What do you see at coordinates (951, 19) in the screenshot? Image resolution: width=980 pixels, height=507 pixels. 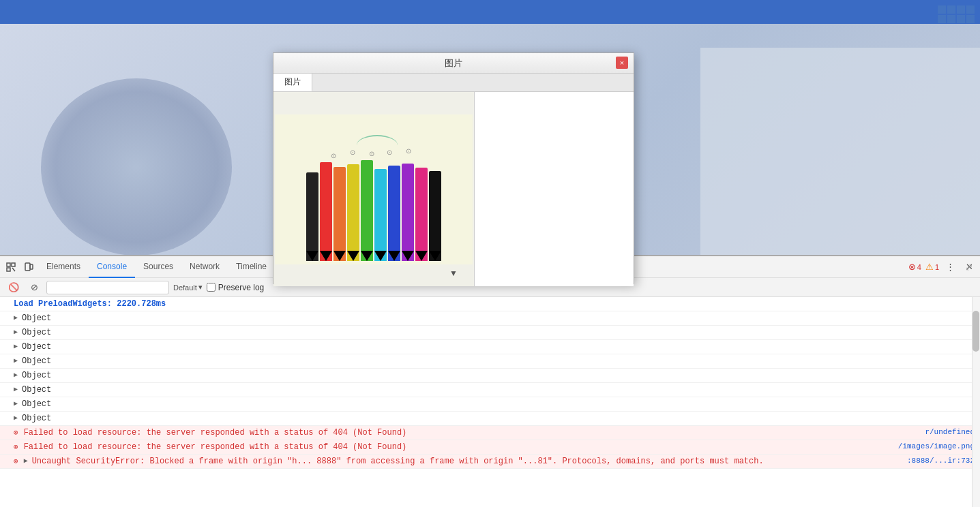 I see `sq6` at bounding box center [951, 19].